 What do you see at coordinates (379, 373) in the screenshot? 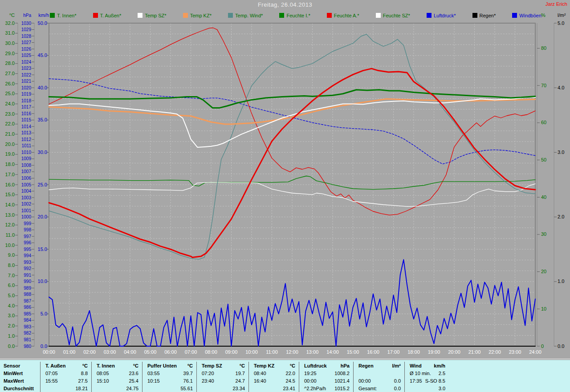
I see `table-value-cell` at bounding box center [379, 373].